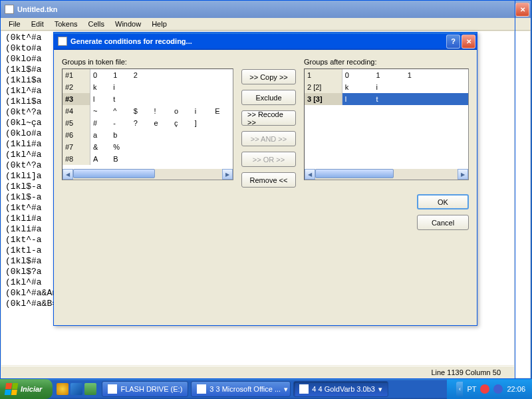 The height and width of the screenshot is (399, 532). What do you see at coordinates (121, 123) in the screenshot?
I see `cell: -` at bounding box center [121, 123].